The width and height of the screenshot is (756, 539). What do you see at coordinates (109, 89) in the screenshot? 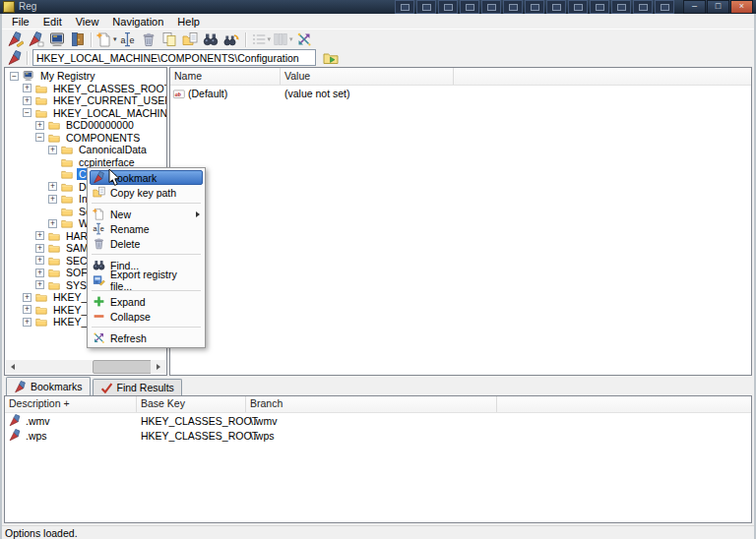
I see `tree-item-label: HKEY_CLASSES_ROOT` at bounding box center [109, 89].